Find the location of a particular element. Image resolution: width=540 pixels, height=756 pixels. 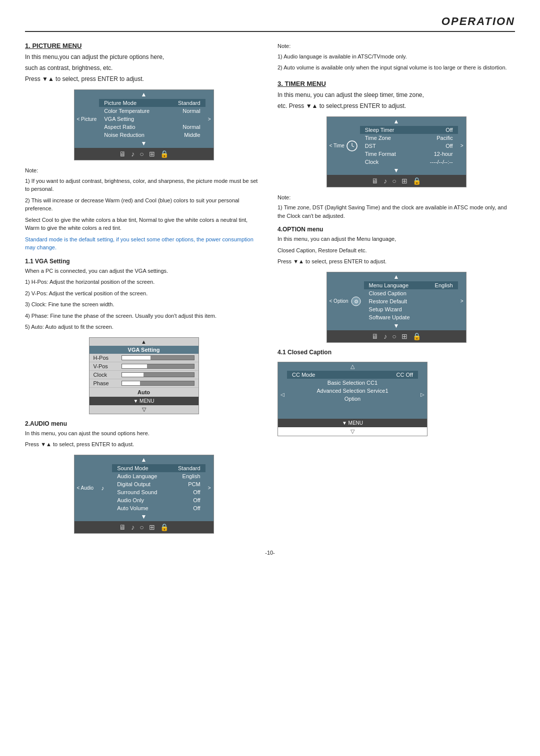

picture-bottom-icons: 🖥 ♪ ○ ⊞ 🔒 is located at coordinates (144, 154).